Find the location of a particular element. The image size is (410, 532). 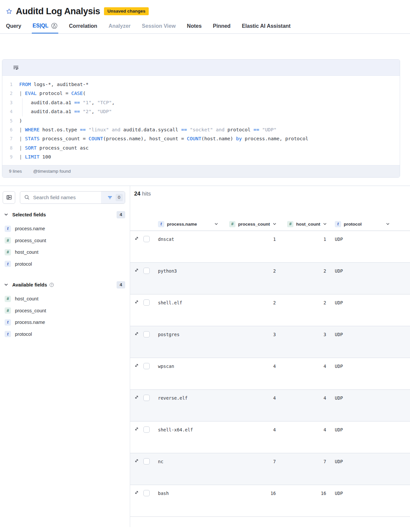

code-text: | WHERE host.os.type == "linux" and audi… is located at coordinates (148, 130).